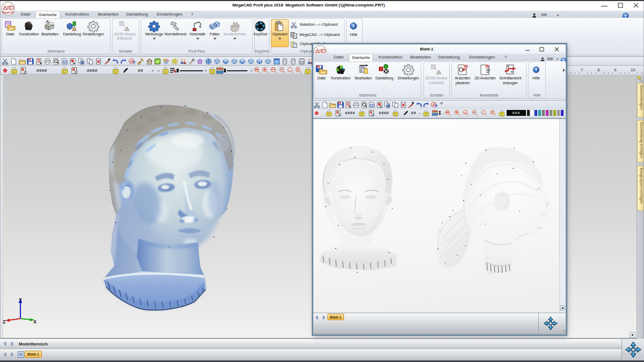 Image resolution: width=644 pixels, height=362 pixels. I want to click on svg-text: PRT, so click(9, 24).